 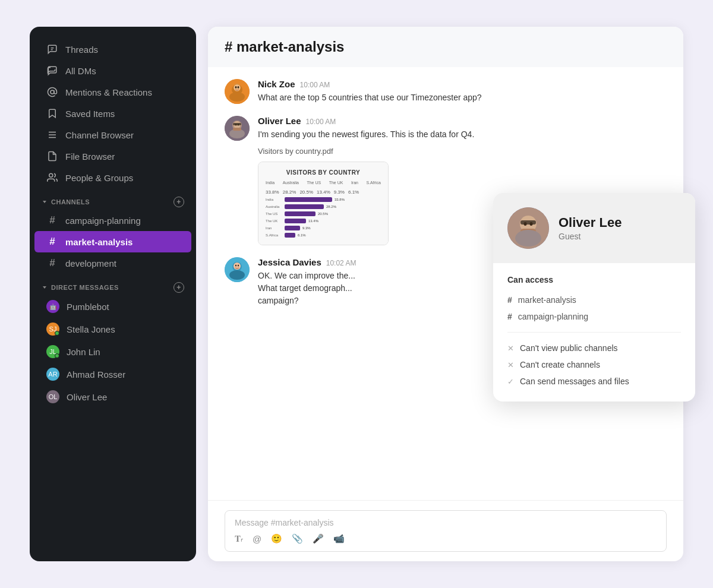 I want to click on permission-item: ✕ Can't create channels, so click(x=594, y=365).